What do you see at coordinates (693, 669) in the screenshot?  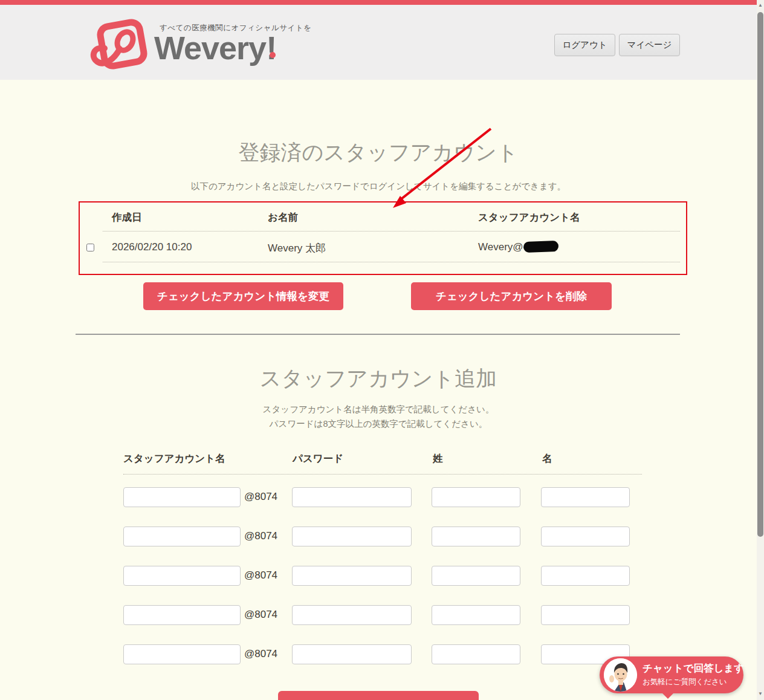 I see `chat-title: チャットで回答します` at bounding box center [693, 669].